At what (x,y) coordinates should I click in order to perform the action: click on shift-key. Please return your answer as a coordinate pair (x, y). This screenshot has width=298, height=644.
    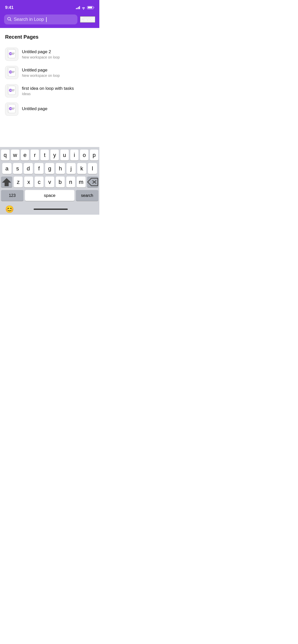
    Looking at the image, I should click on (7, 182).